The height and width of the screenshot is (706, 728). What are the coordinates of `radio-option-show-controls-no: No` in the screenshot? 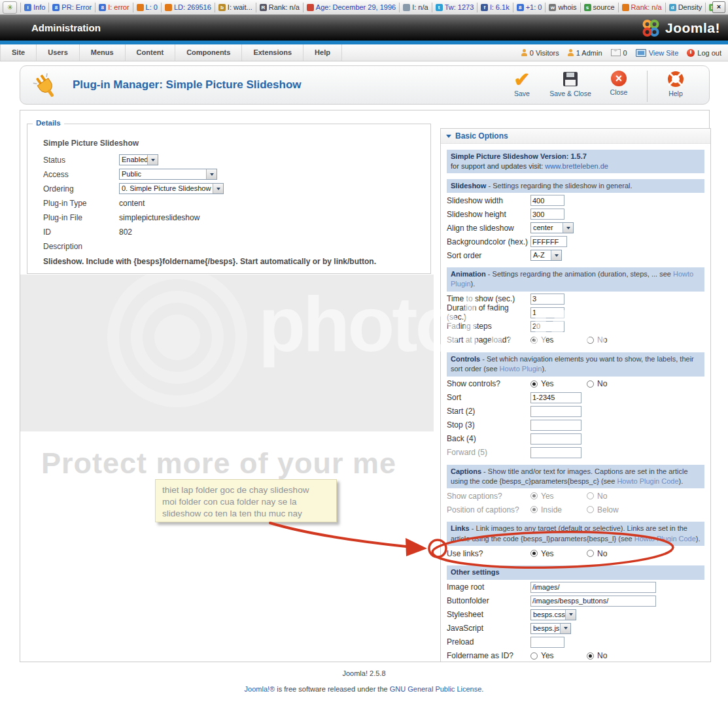 It's located at (597, 384).